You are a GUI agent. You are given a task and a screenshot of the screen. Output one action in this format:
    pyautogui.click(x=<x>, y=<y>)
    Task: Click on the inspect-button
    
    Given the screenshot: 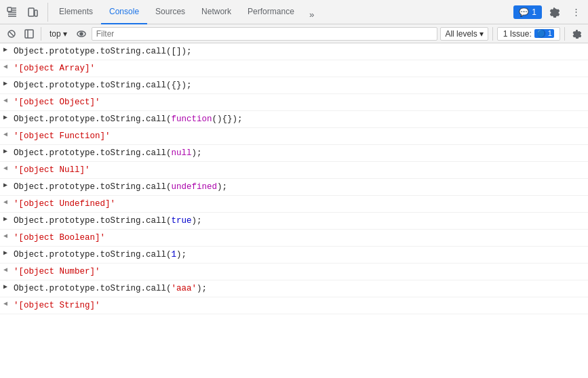 What is the action you would take?
    pyautogui.click(x=12, y=12)
    